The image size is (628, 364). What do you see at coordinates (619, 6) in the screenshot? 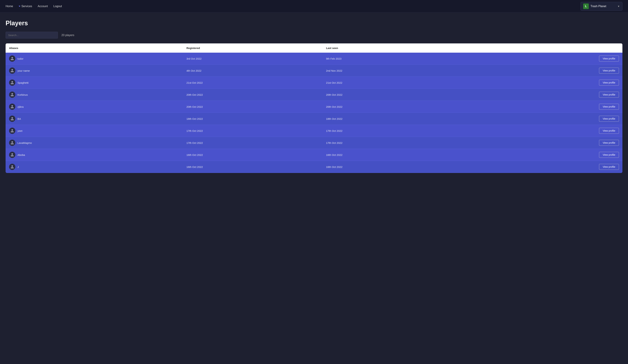
I see `brand-chevron-icon: ▼` at bounding box center [619, 6].